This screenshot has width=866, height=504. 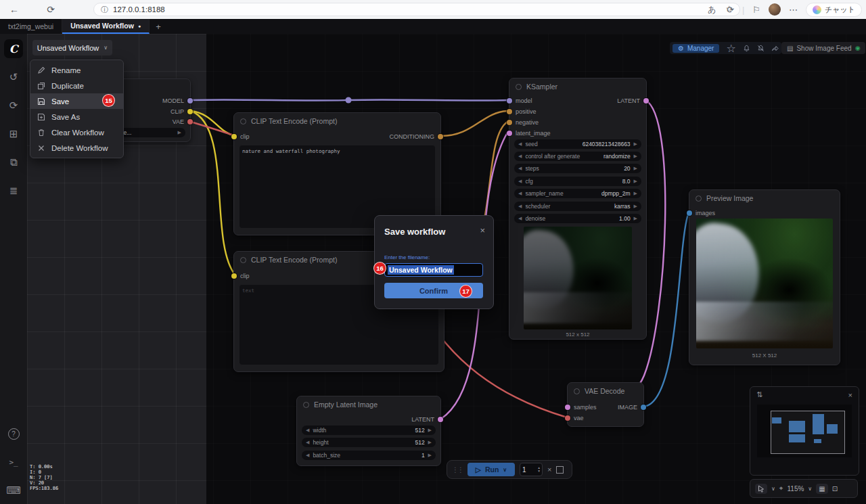 I want to click on zoom-chevron-icon: ∨, so click(x=810, y=488).